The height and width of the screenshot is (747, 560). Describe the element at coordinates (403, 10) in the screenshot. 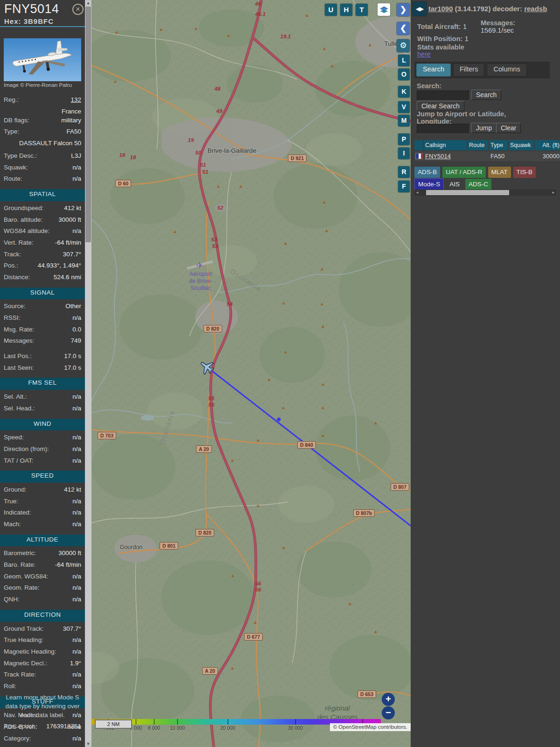

I see `expand-right-button: ❯` at that location.